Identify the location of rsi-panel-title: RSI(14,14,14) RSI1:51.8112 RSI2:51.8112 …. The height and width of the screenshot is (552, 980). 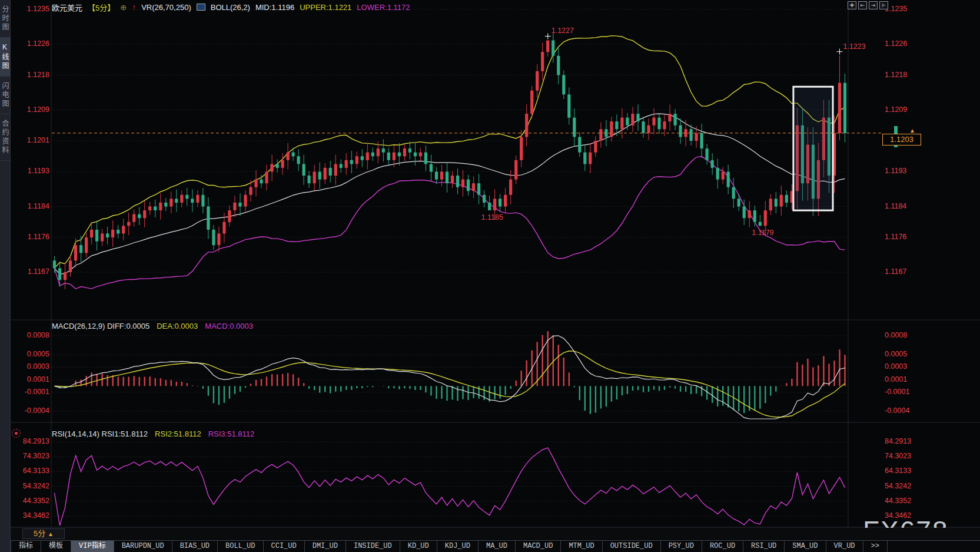
(153, 434).